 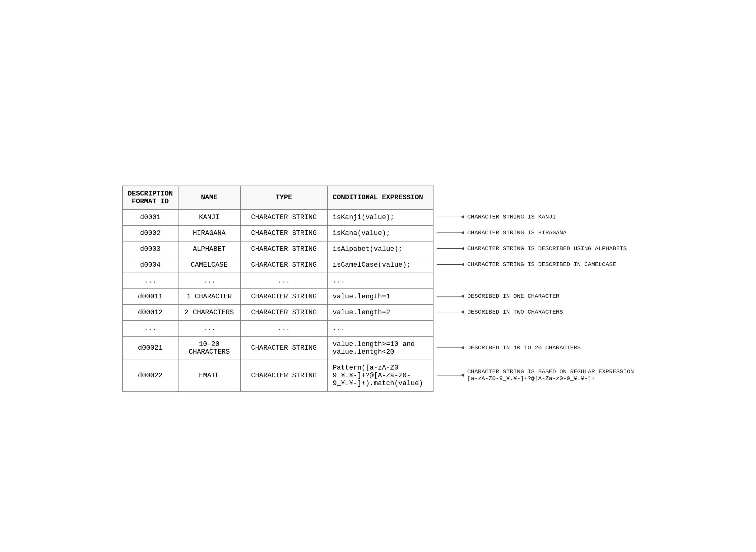 What do you see at coordinates (209, 249) in the screenshot?
I see `cell-name: ALPHABET` at bounding box center [209, 249].